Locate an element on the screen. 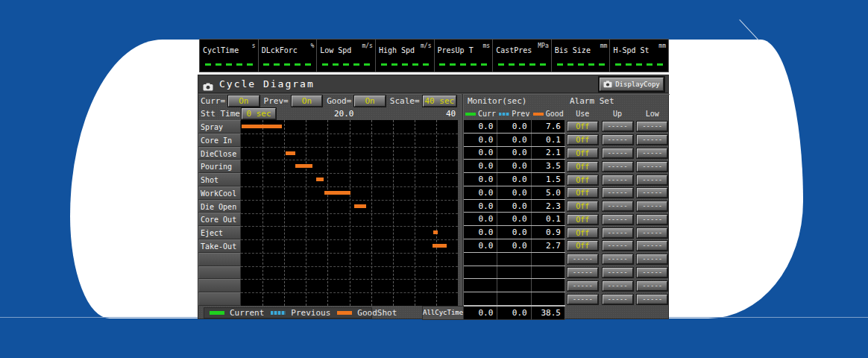 The width and height of the screenshot is (868, 358). status-field: H-Spd Stmm is located at coordinates (639, 55).